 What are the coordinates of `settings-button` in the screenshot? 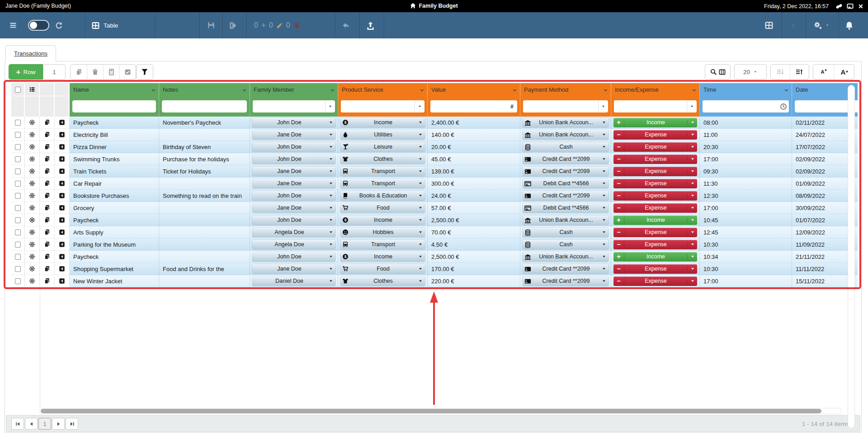 It's located at (821, 25).